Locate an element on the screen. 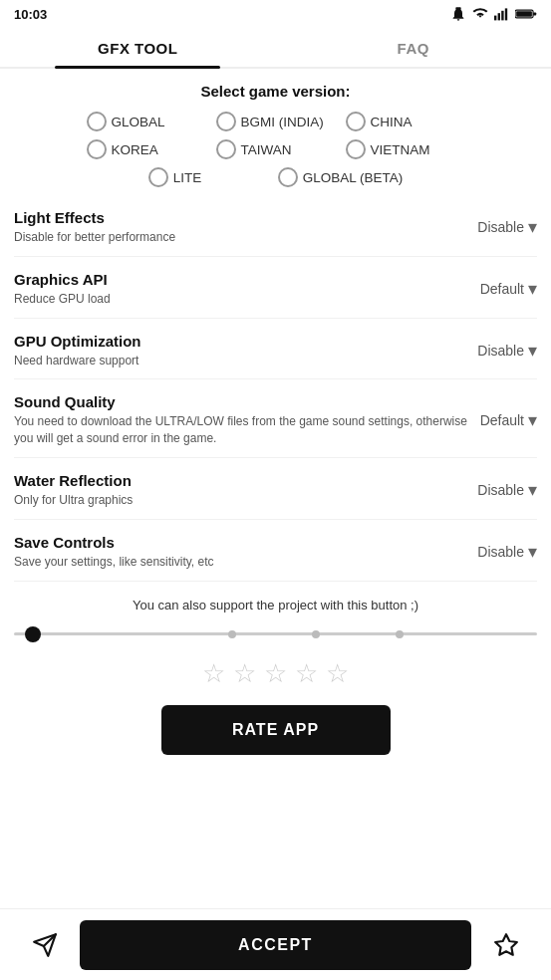 The height and width of the screenshot is (980, 551). radio-circle-global is located at coordinates (97, 122).